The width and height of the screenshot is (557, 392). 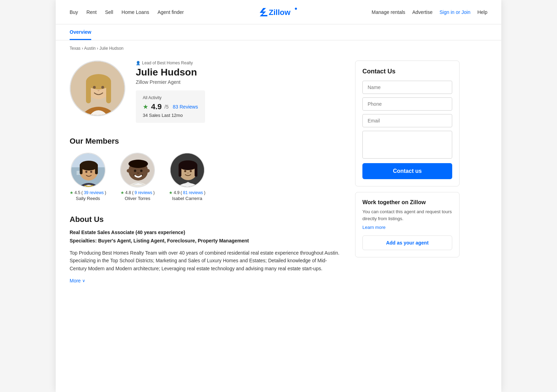 What do you see at coordinates (455, 12) in the screenshot?
I see `sign-in-link: Sign in or Join` at bounding box center [455, 12].